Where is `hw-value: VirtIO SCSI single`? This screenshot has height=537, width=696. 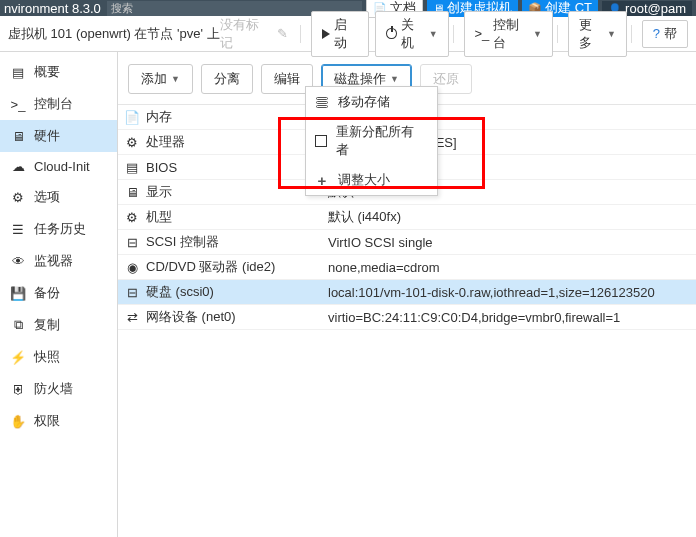
hw-value: VirtIO SCSI single is located at coordinates (511, 242).